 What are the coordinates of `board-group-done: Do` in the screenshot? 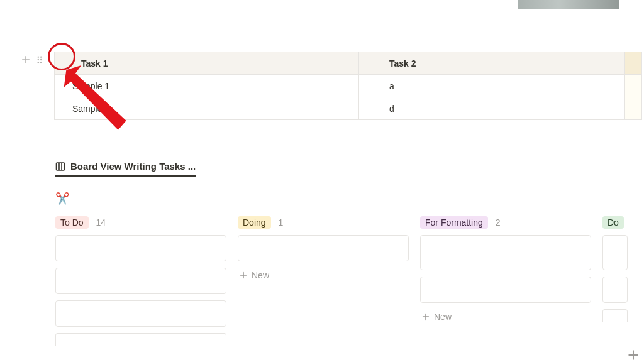 It's located at (615, 284).